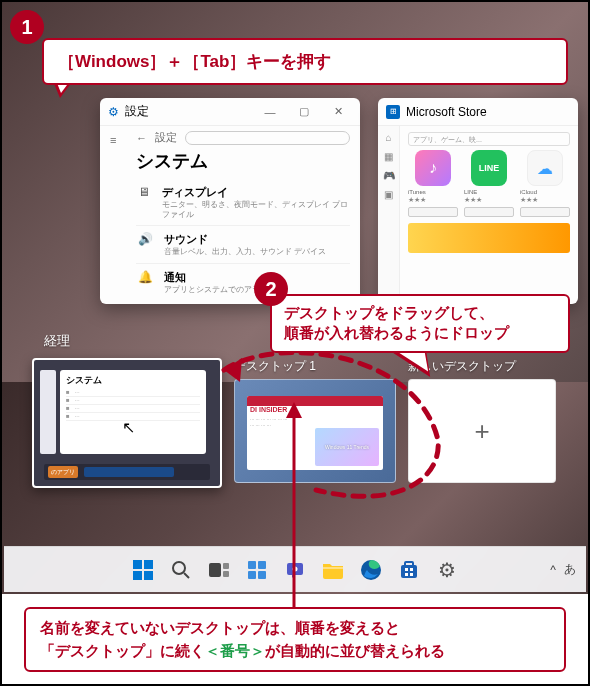 The height and width of the screenshot is (686, 590). I want to click on tile-label: iCloud, so click(545, 192).